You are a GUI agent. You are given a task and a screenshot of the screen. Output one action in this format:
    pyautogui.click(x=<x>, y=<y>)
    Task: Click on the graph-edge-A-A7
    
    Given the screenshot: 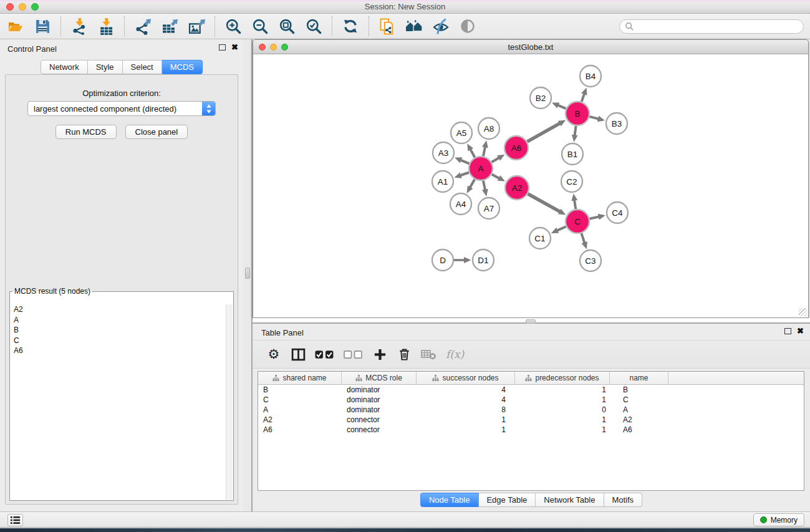 What is the action you would take?
    pyautogui.click(x=484, y=186)
    